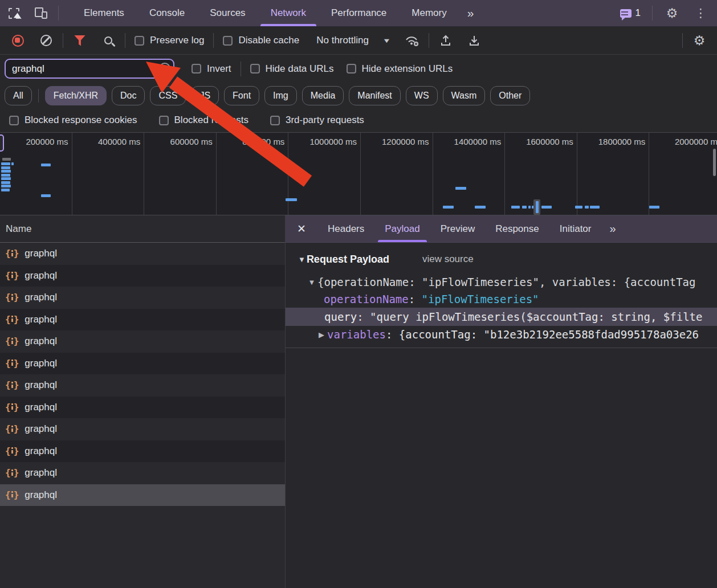 The image size is (717, 588). What do you see at coordinates (288, 13) in the screenshot?
I see `main-tab: Network` at bounding box center [288, 13].